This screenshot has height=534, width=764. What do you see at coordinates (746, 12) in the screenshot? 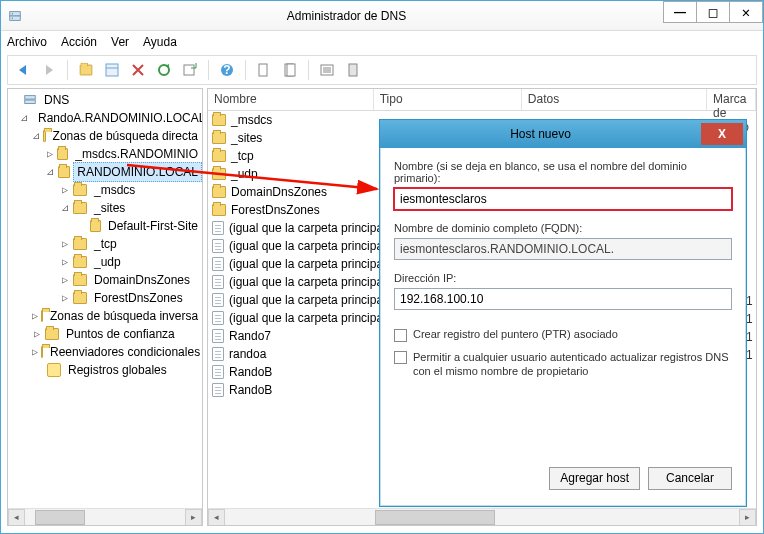
I see `close-button: ✕` at bounding box center [746, 12].